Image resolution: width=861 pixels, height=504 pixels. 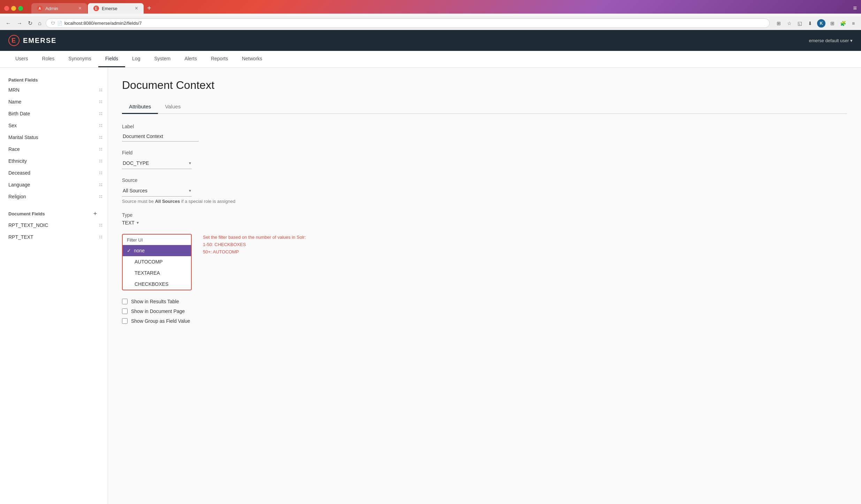 I want to click on filter-option-none-label: none, so click(x=139, y=251).